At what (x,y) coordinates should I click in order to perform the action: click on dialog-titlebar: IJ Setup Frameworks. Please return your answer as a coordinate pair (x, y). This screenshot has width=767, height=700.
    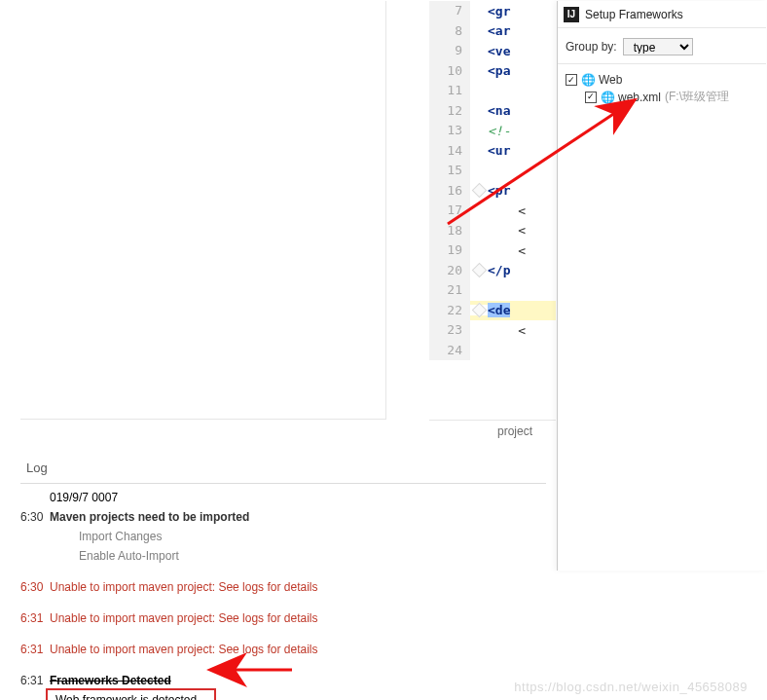
    Looking at the image, I should click on (662, 15).